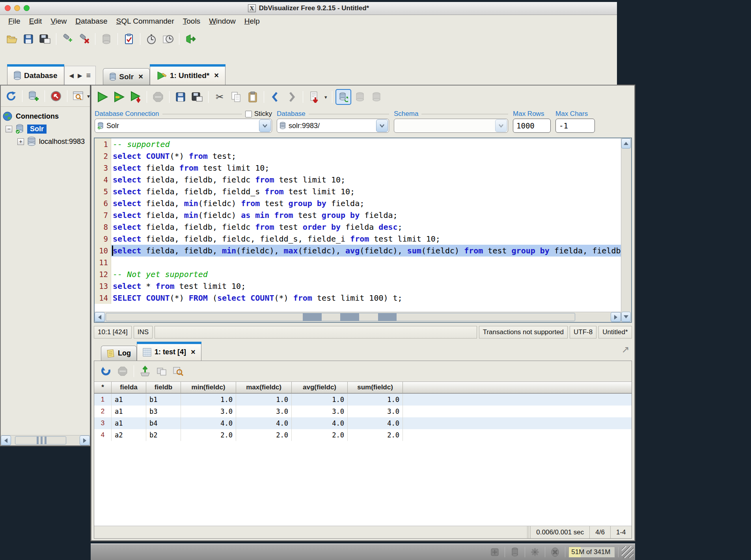 The width and height of the screenshot is (751, 560). Describe the element at coordinates (358, 286) in the screenshot. I see `editor-line: 13select * from test limit 10;` at that location.